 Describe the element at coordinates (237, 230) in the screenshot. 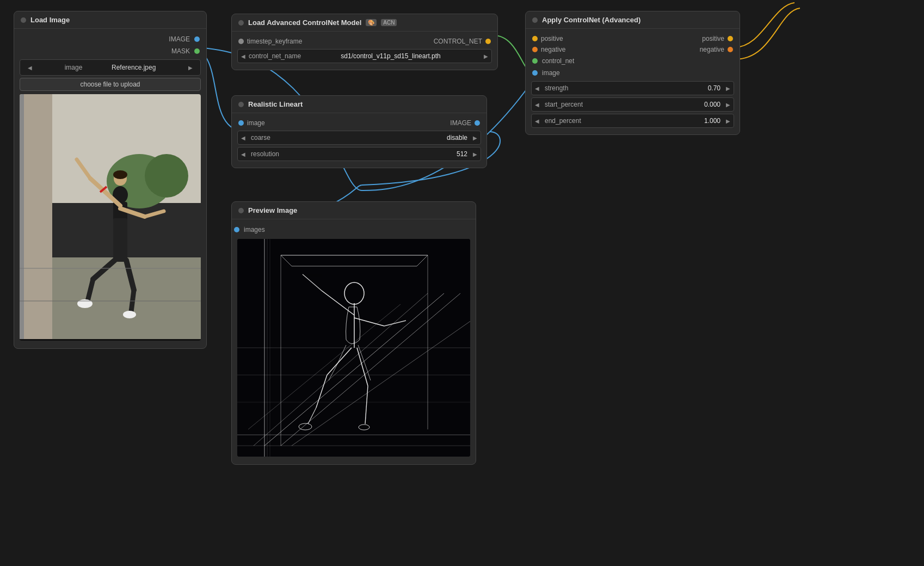

I see `preview-images-input-dot` at that location.